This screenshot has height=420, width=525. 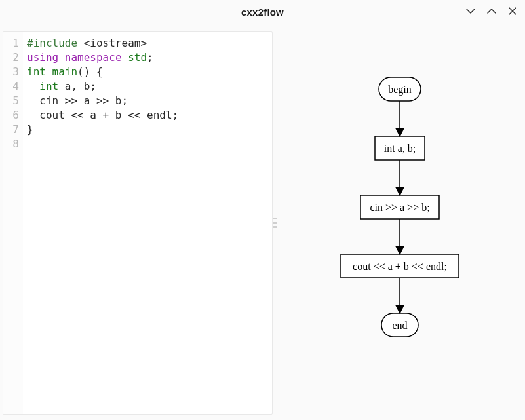 What do you see at coordinates (400, 325) in the screenshot?
I see `flow-label-end: end` at bounding box center [400, 325].